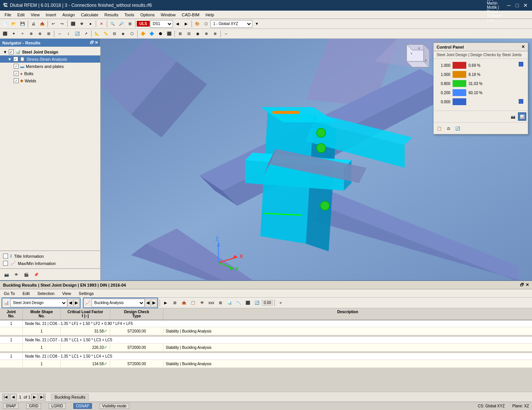  Describe the element at coordinates (50, 80) in the screenshot. I see `nav-welds: ◆ Welds` at that location.